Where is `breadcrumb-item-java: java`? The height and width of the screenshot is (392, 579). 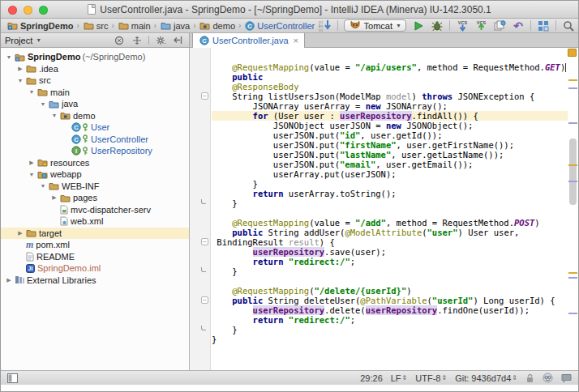
breadcrumb-item-java: java is located at coordinates (175, 26).